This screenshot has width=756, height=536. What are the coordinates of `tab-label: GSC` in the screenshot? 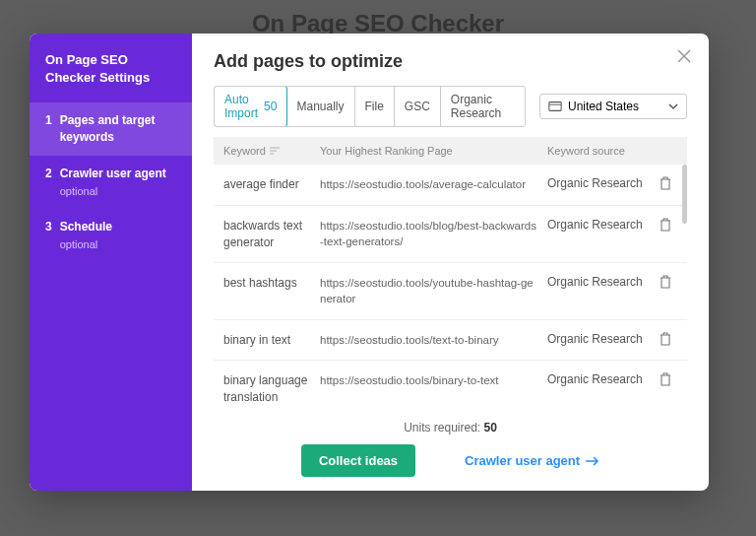 It's located at (417, 106).